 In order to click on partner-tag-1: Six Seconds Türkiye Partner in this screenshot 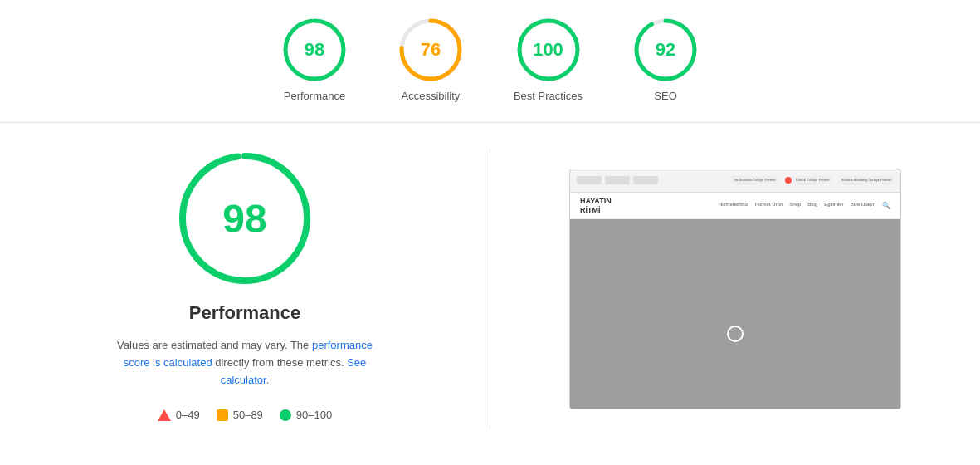, I will do `click(755, 179)`.